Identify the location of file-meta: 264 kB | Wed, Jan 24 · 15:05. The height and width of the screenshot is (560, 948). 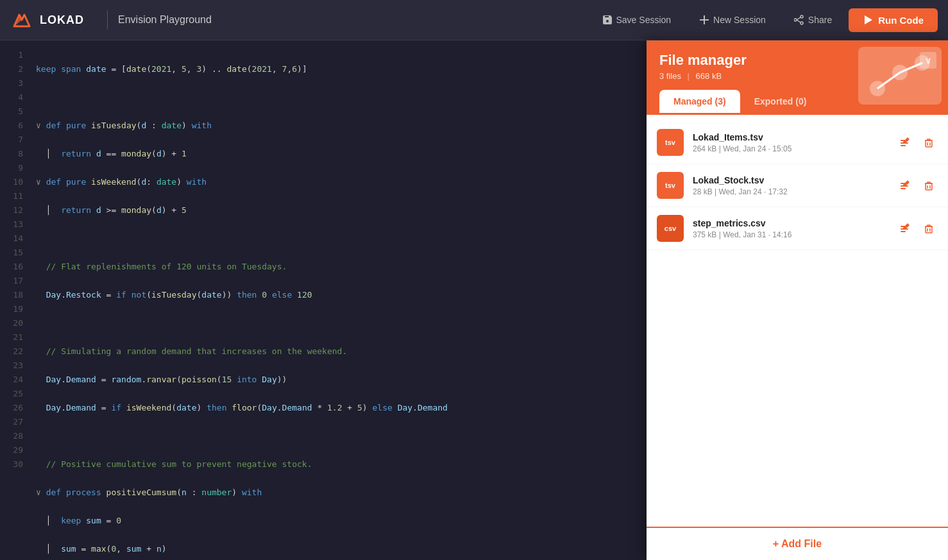
(790, 149).